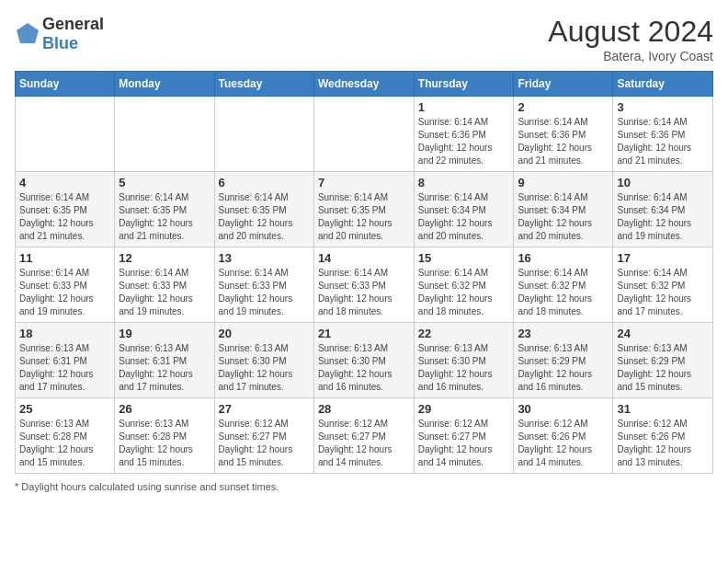 The image size is (728, 563). Describe the element at coordinates (464, 258) in the screenshot. I see `day-number: 15` at that location.